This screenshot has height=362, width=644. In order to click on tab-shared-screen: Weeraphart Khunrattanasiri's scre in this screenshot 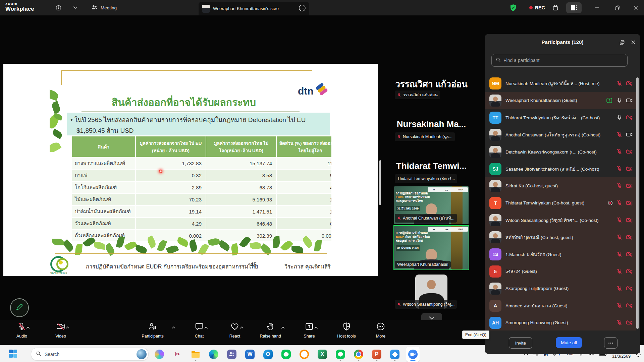, I will do `click(254, 9)`.